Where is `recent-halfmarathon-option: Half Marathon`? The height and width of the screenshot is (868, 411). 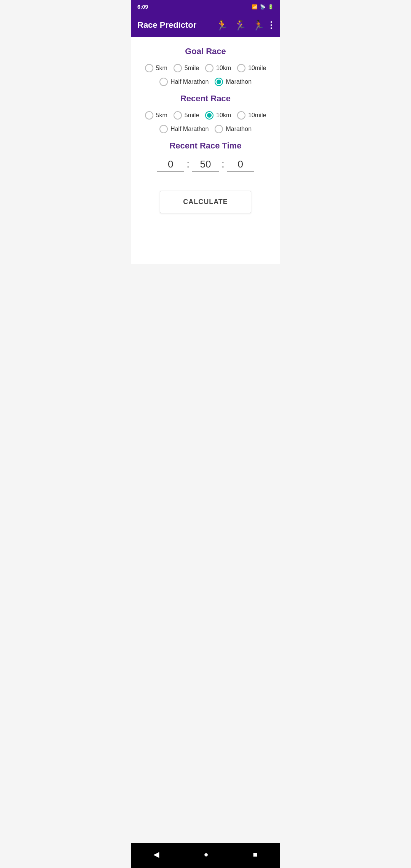
recent-halfmarathon-option: Half Marathon is located at coordinates (184, 129).